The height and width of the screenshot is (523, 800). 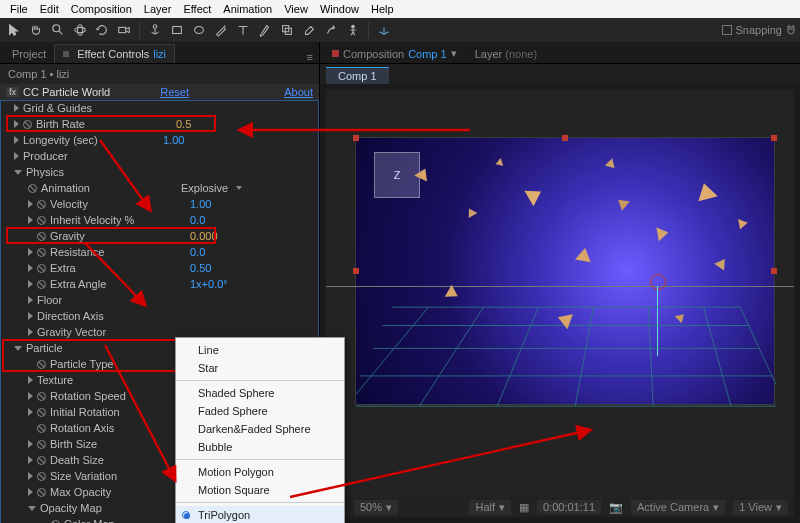 What do you see at coordinates (260, 368) in the screenshot?
I see `menu-item: Star` at bounding box center [260, 368].